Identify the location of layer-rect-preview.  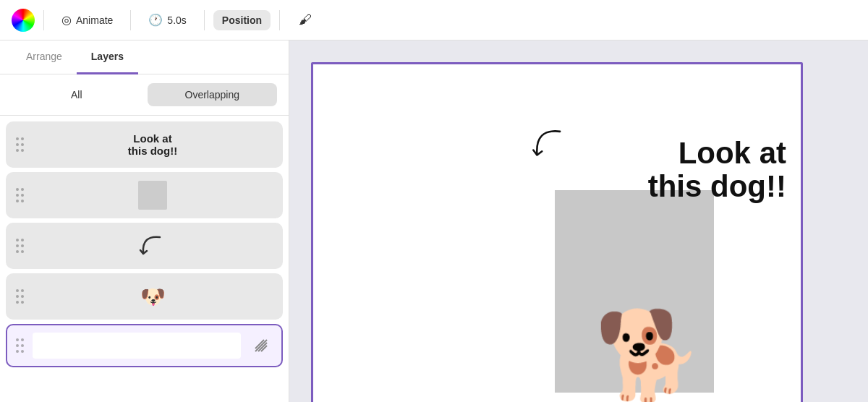
(153, 195).